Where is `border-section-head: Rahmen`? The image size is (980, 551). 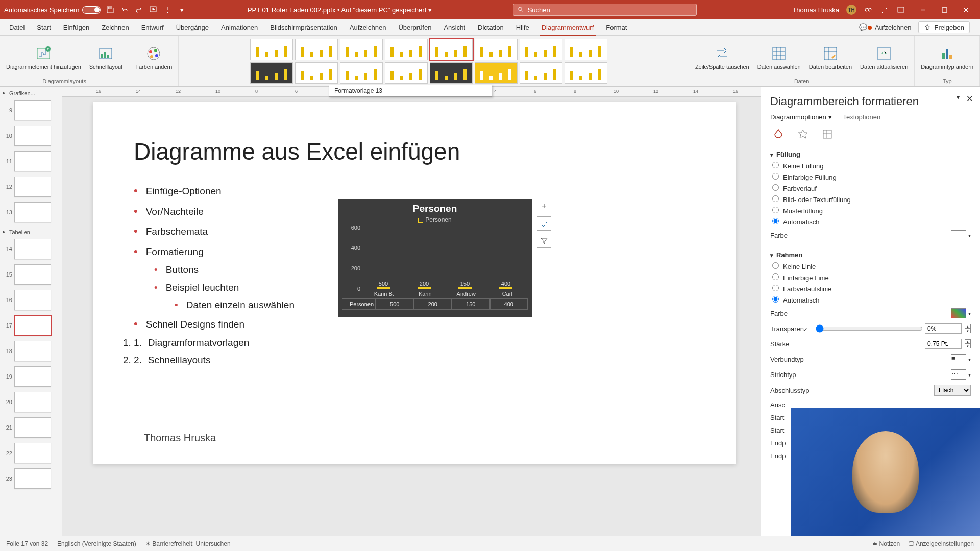
border-section-head: Rahmen is located at coordinates (871, 255).